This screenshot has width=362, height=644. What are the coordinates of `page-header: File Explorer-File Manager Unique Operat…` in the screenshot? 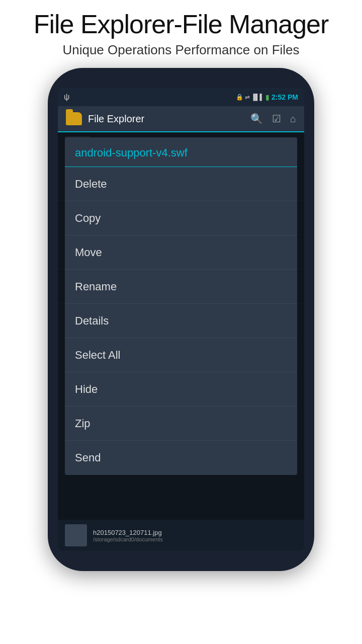 It's located at (181, 31).